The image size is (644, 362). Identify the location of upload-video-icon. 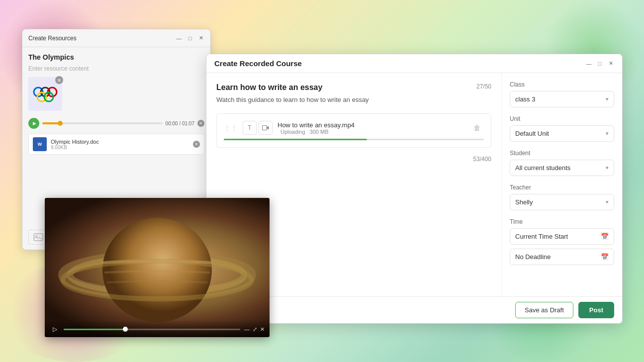
(266, 128).